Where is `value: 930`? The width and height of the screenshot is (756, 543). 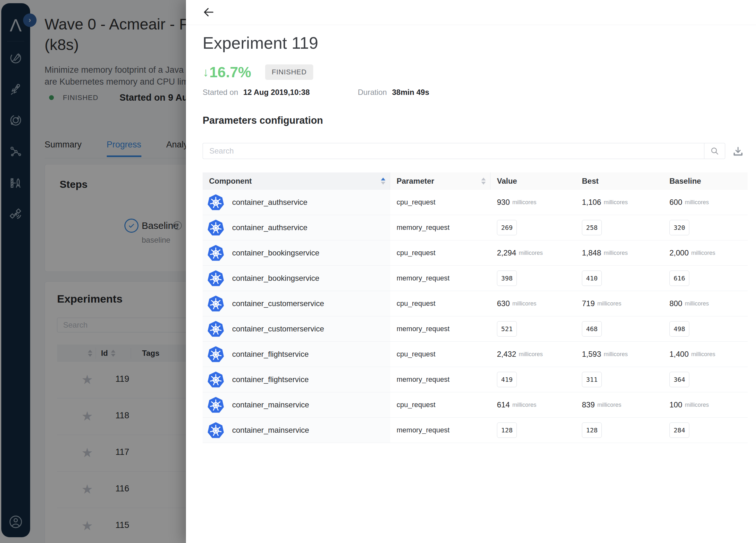
value: 930 is located at coordinates (503, 202).